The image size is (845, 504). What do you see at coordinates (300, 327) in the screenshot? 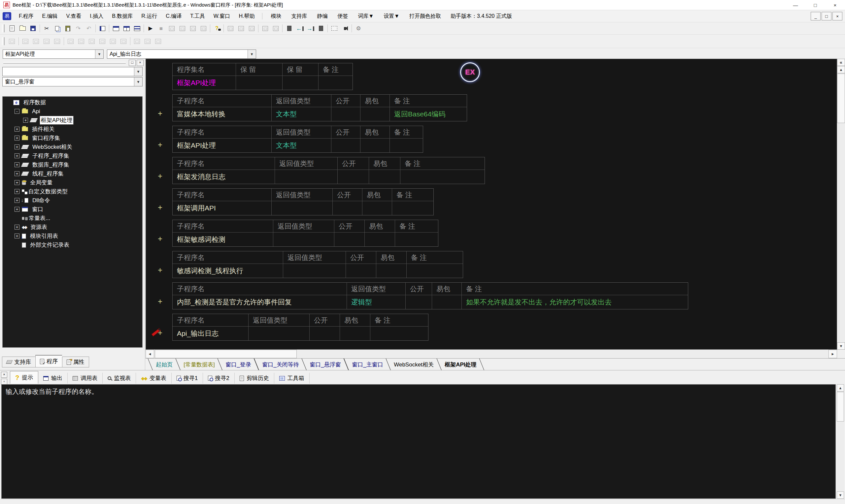
I see `subroutine-table: 子程序名返回值类型公开易包备 注Api_输出日志` at bounding box center [300, 327].